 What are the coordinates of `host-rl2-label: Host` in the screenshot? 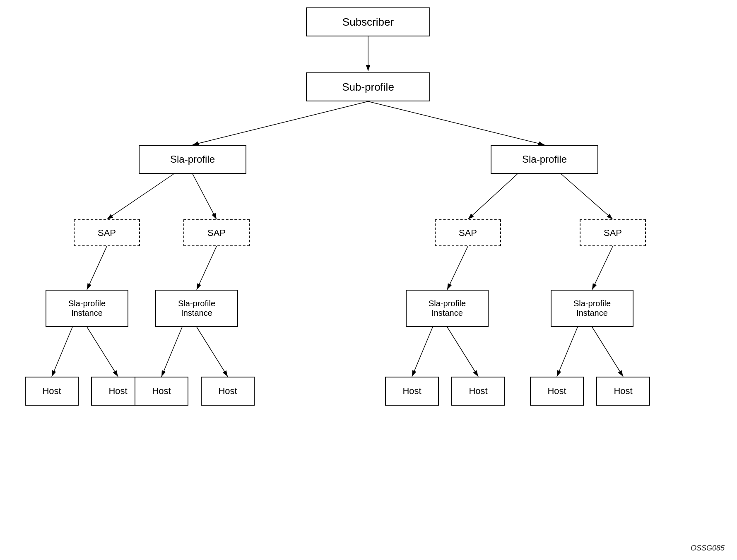 It's located at (478, 391).